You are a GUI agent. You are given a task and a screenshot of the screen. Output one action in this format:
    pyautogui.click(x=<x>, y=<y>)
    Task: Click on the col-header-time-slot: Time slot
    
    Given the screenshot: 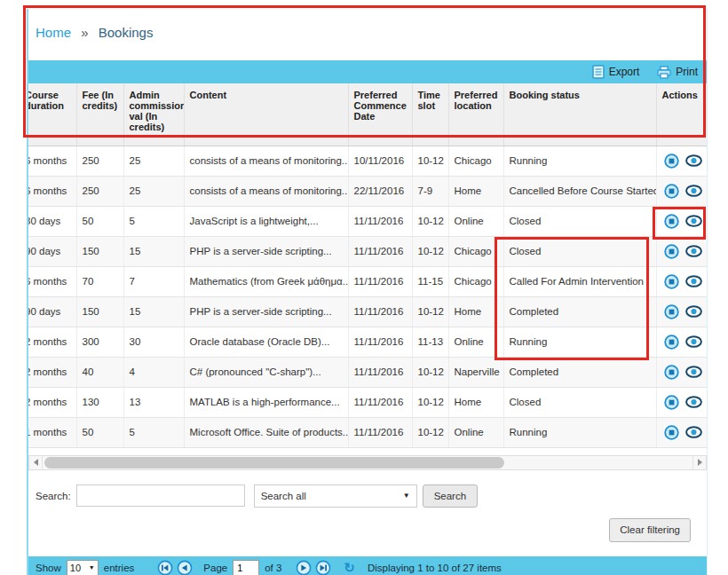 What is the action you would take?
    pyautogui.click(x=430, y=114)
    